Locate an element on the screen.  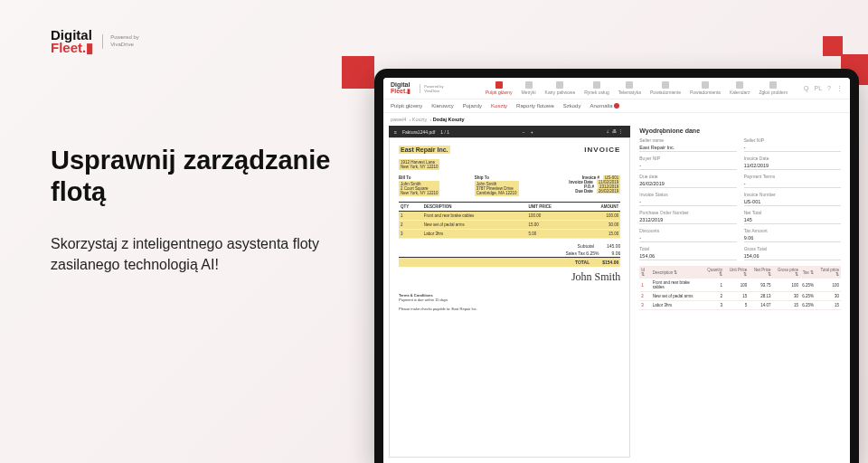
top-nav-item: Rynek usług is located at coordinates (597, 89).